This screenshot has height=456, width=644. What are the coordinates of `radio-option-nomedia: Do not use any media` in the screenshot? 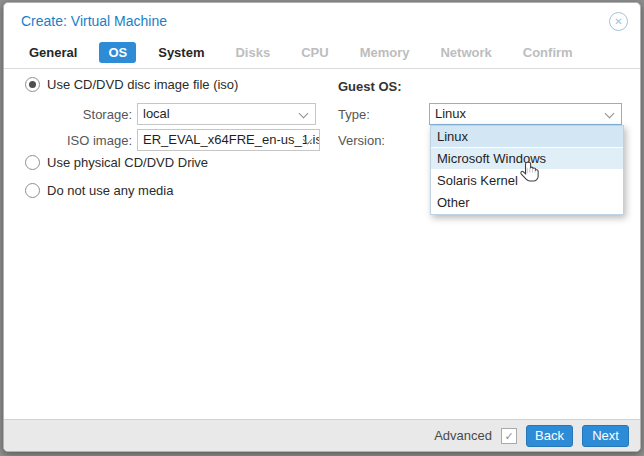 It's located at (99, 190).